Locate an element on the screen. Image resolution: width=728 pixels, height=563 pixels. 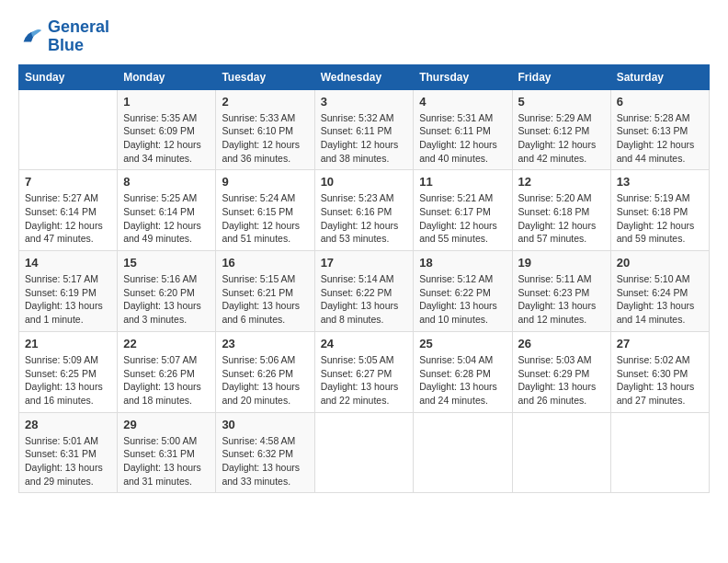
cell-info: Sunrise: 5:03 AM Sunset: 6:29 PM Dayligh… is located at coordinates (562, 381).